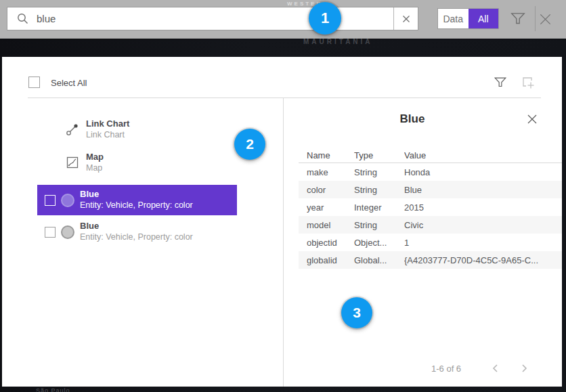 Image resolution: width=566 pixels, height=392 pixels. What do you see at coordinates (108, 135) in the screenshot?
I see `result-subtitle: Link Chart` at bounding box center [108, 135].